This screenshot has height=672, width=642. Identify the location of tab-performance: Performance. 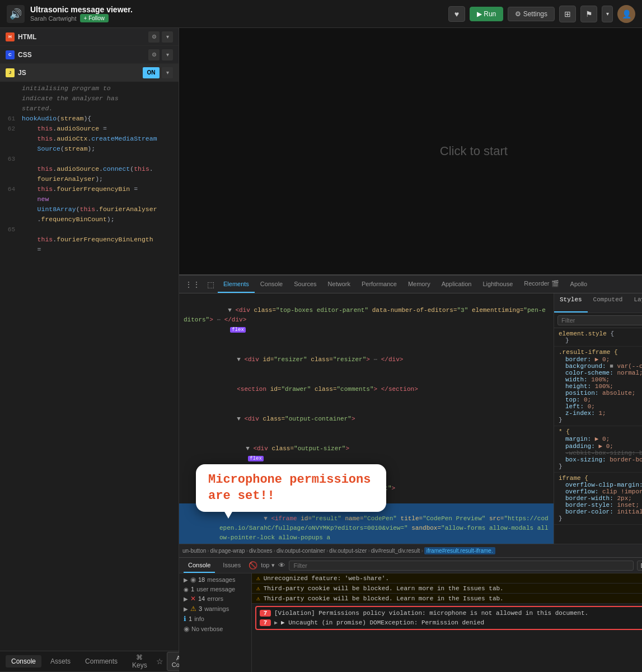
(379, 284).